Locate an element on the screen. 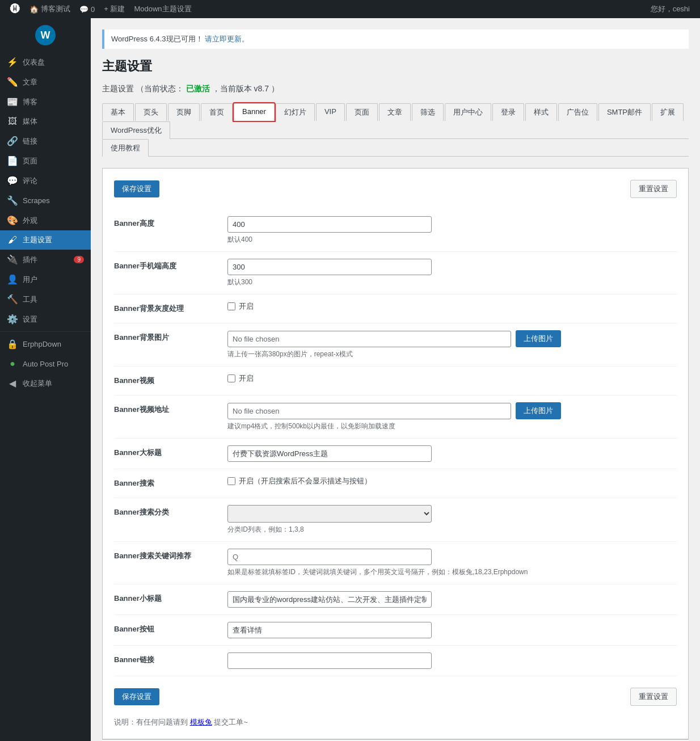 The image size is (700, 741). form-row-banner-video: Banner视频 开启 is located at coordinates (395, 381).